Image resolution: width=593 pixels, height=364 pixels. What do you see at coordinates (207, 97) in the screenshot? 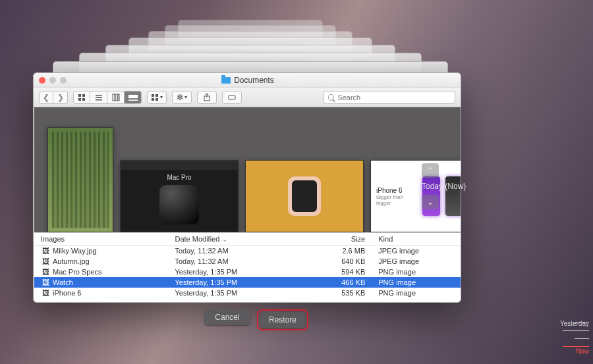
I see `share-button` at bounding box center [207, 97].